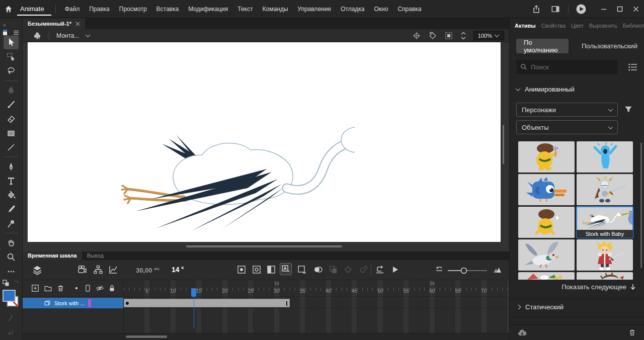 The image size is (644, 340). What do you see at coordinates (567, 67) in the screenshot?
I see `search-box` at bounding box center [567, 67].